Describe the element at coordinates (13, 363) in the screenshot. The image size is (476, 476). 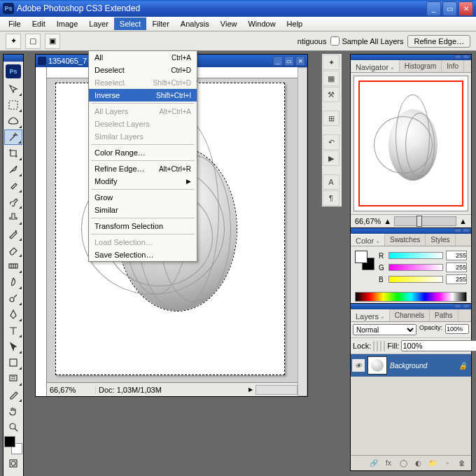
I see `shape-tool` at that location.